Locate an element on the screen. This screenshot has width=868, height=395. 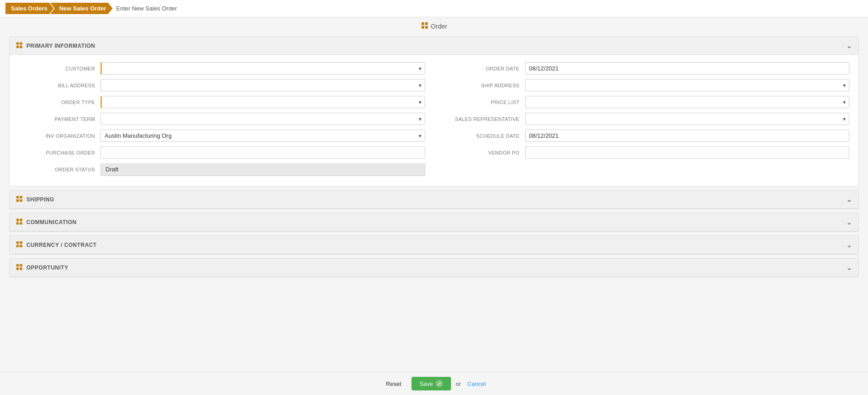
vendor-po-label: VENDOR PO is located at coordinates (484, 153).